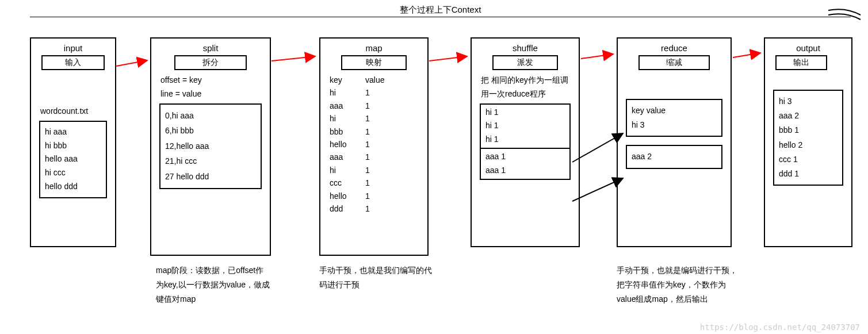 This screenshot has height=334, width=868. Describe the element at coordinates (441, 10) in the screenshot. I see `diagram-title: 整个过程上下Context` at that location.